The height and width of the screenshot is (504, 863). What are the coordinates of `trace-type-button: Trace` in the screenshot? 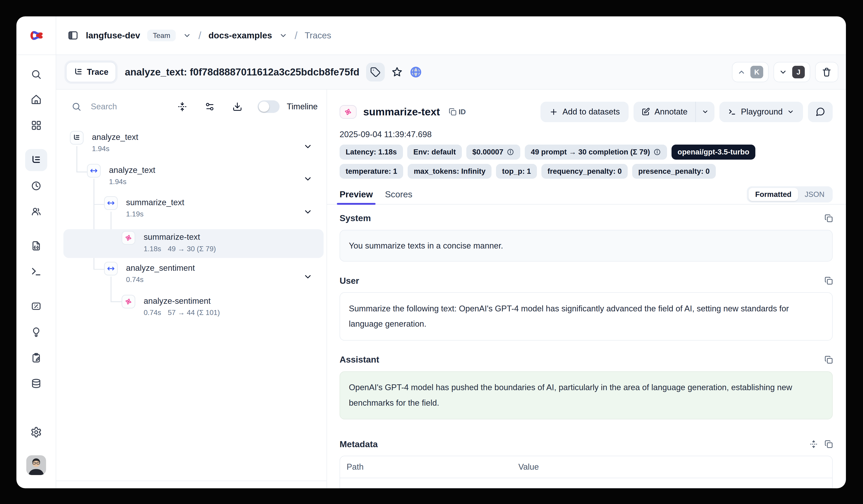 It's located at (91, 72).